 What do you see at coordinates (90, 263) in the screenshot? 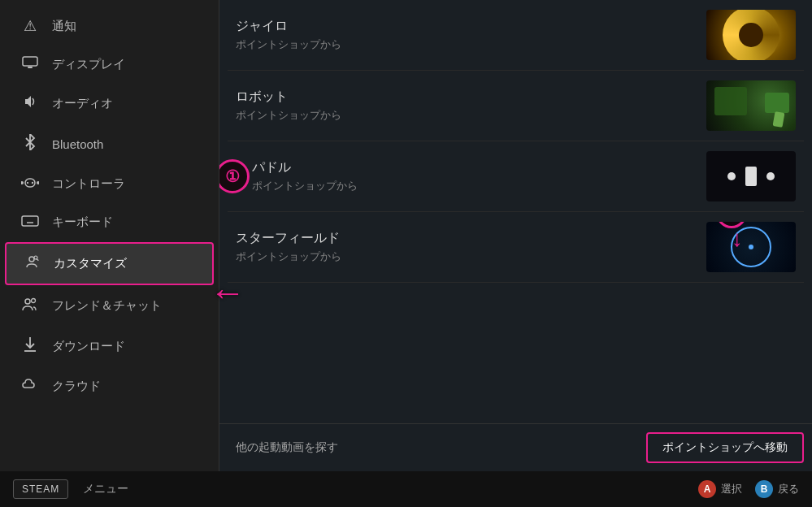
I see `sidebar-item-label: カスタマイズ` at bounding box center [90, 263].